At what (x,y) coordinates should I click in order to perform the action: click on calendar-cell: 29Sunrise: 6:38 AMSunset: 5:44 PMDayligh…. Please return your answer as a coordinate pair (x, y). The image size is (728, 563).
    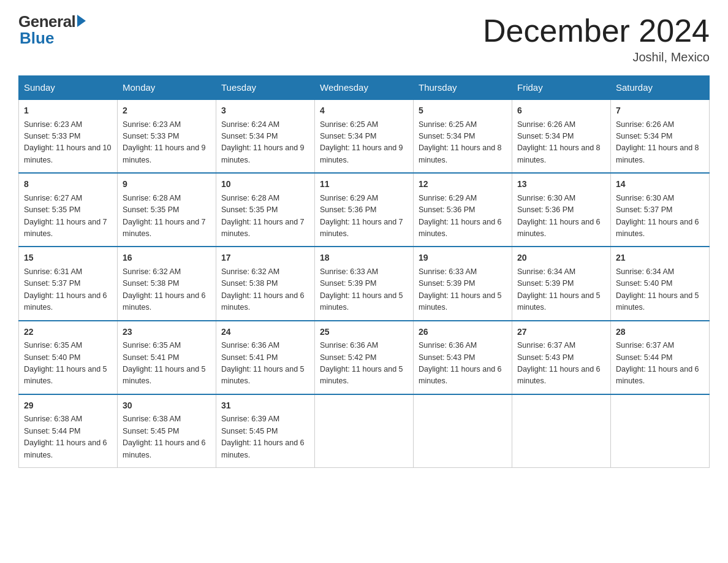
    Looking at the image, I should click on (69, 431).